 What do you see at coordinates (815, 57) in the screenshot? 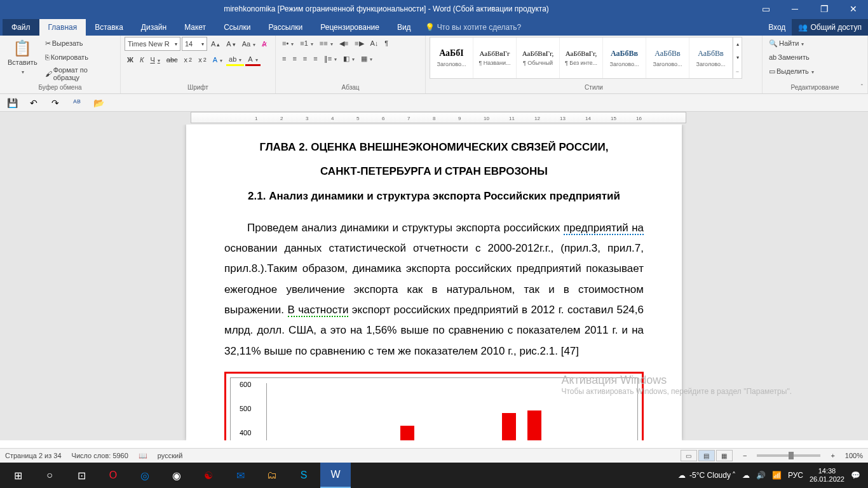
I see `replace-button: abЗаменить` at bounding box center [815, 57].